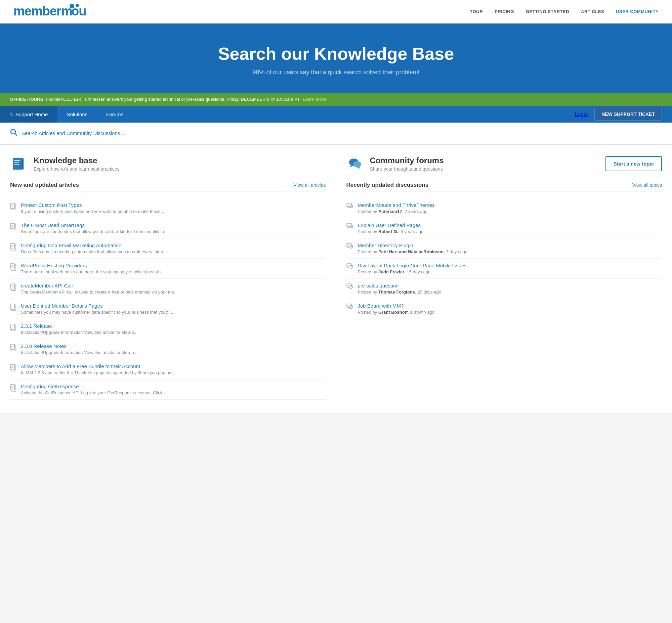  I want to click on svg-text: ouse, so click(79, 11).